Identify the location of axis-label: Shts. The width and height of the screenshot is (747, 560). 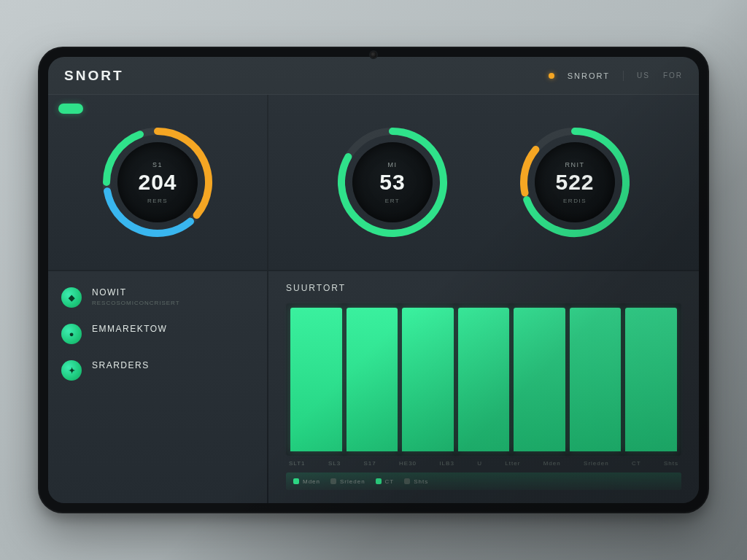
(671, 464).